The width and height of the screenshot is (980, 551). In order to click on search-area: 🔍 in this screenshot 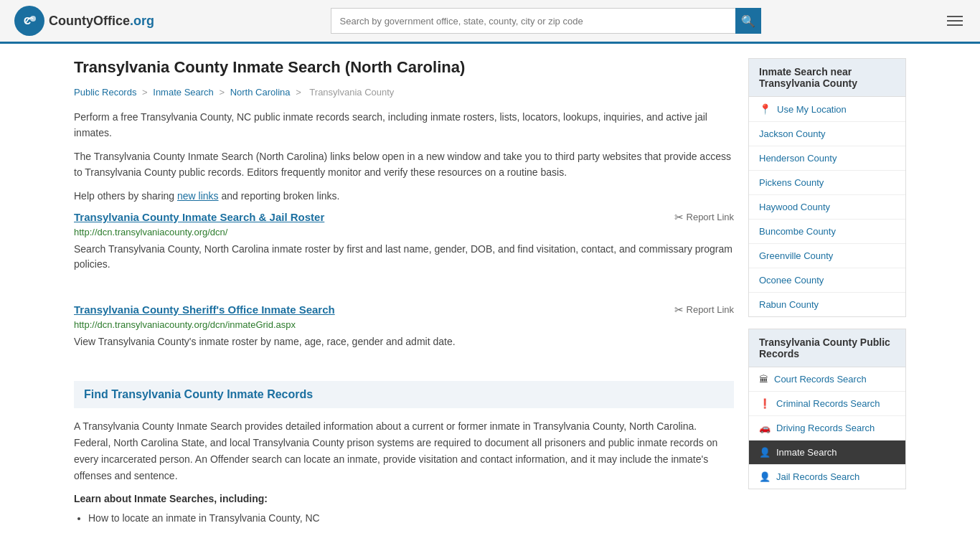, I will do `click(546, 21)`.